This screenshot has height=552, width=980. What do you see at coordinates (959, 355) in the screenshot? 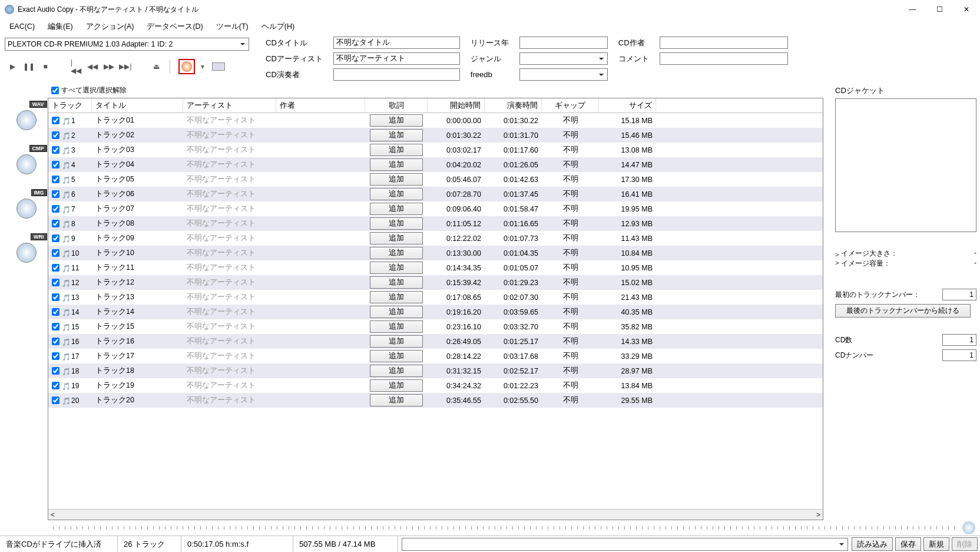
I see `cd-number-input` at bounding box center [959, 355].